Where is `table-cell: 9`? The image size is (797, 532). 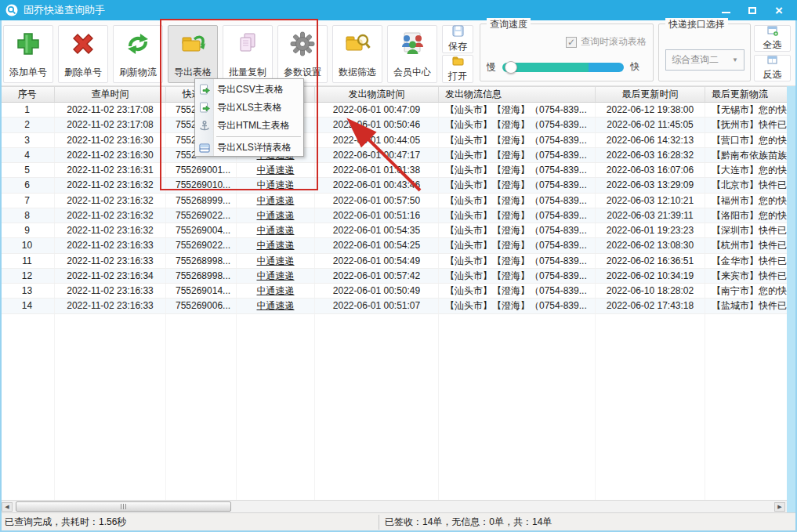 table-cell: 9 is located at coordinates (27, 230).